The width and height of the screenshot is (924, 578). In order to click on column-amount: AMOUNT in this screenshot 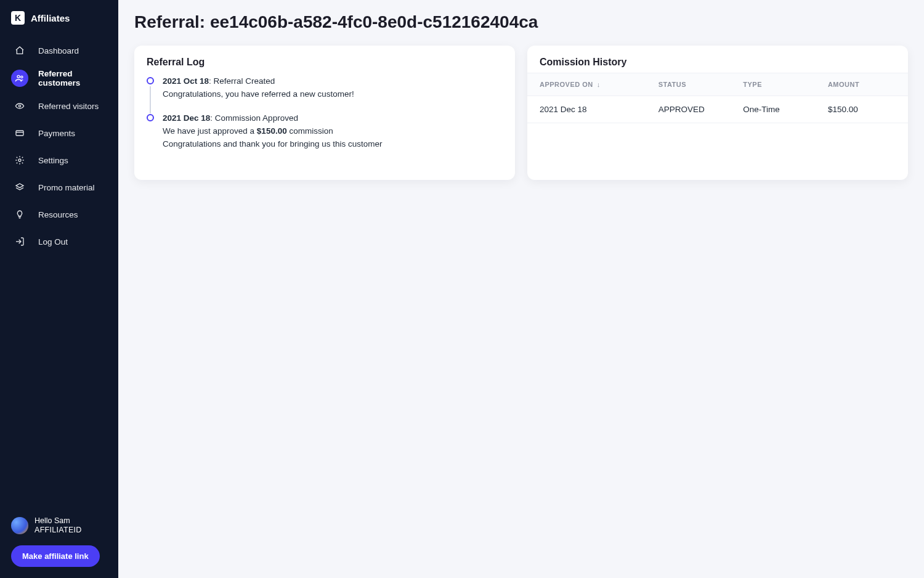, I will do `click(862, 84)`.